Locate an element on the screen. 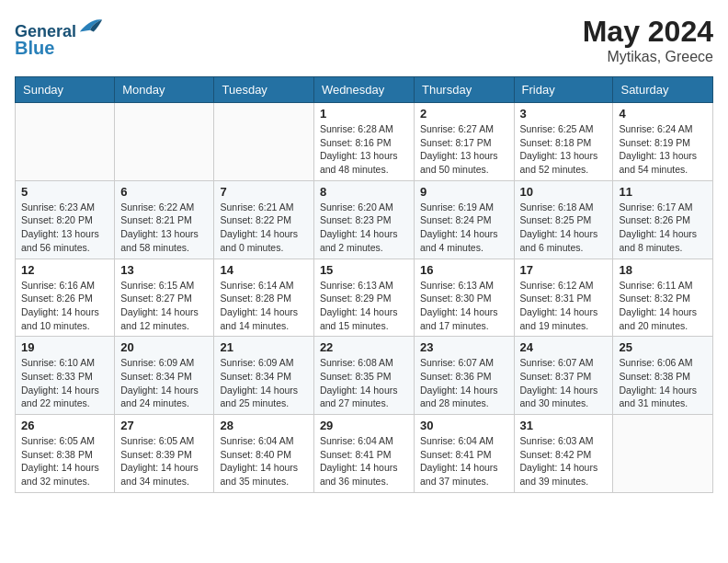 This screenshot has height=563, width=728. day-number: 15 is located at coordinates (364, 270).